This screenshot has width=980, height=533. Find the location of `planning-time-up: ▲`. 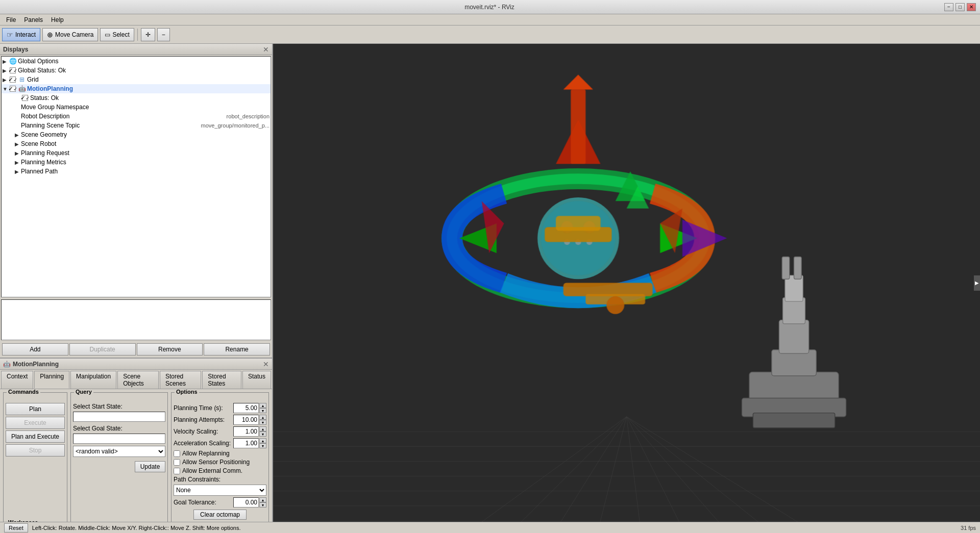

planning-time-up: ▲ is located at coordinates (263, 405).